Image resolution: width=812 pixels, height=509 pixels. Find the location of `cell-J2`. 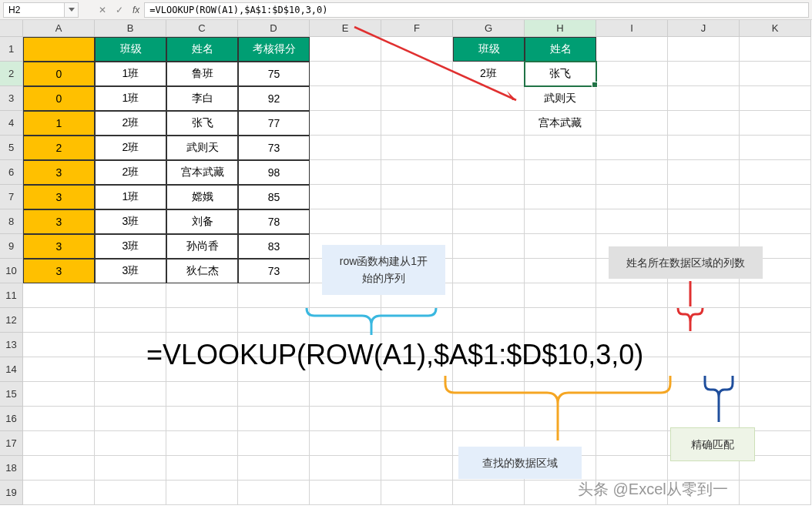

cell-J2 is located at coordinates (704, 74).